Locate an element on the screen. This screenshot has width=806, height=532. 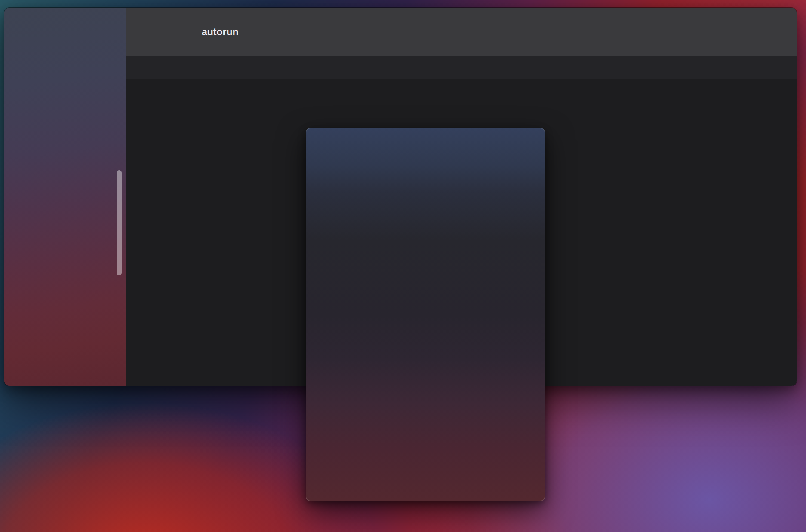
window-title: autorun is located at coordinates (220, 32).